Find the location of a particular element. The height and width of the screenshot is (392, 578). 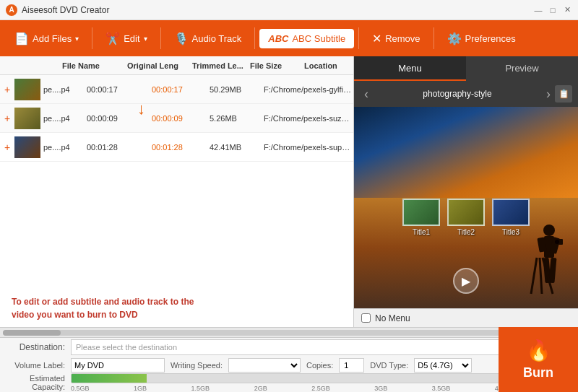

capacity-label: Estimated Capacity: is located at coordinates (36, 383).